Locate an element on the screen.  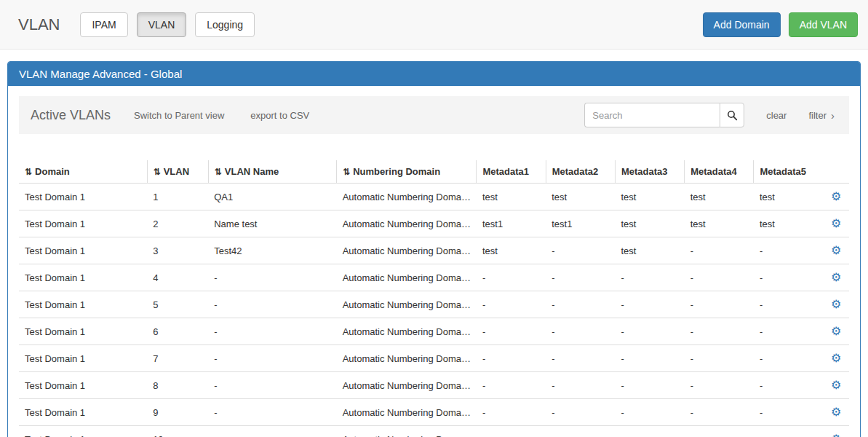
table-cell: test1 is located at coordinates (511, 224).